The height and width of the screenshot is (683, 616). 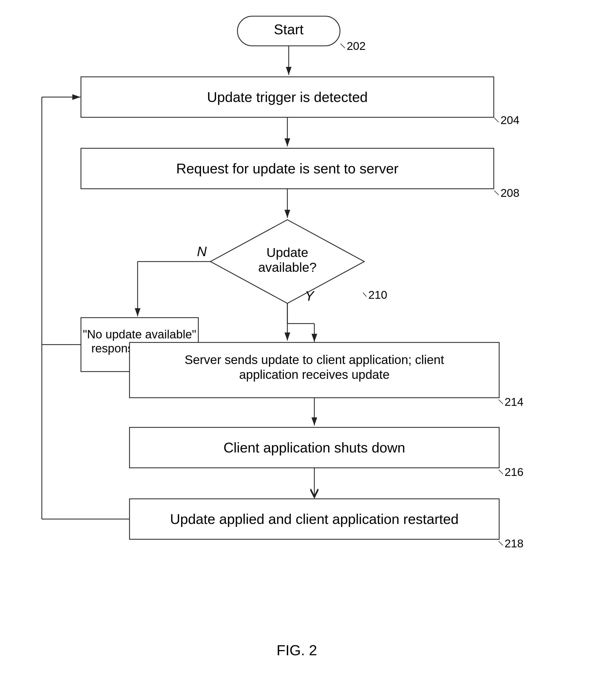 What do you see at coordinates (287, 267) in the screenshot?
I see `decision-210-label-2: available?` at bounding box center [287, 267].